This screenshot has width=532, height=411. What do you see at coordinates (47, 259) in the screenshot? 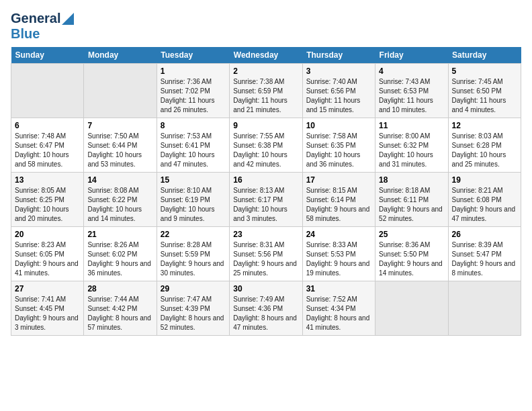
I see `day-info: Sunrise: 8:23 AM Sunset: 6:05 PM Dayligh…` at bounding box center [47, 259].